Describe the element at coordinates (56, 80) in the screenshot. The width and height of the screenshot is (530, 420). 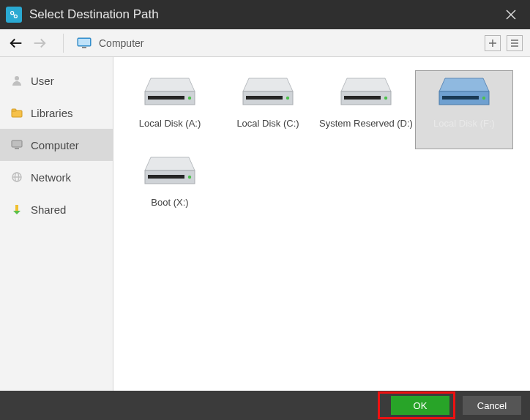
I see `sidebar-item-user: User` at that location.